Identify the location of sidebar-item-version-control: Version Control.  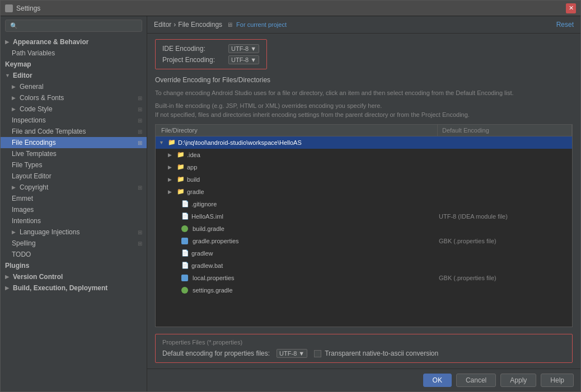
(74, 277).